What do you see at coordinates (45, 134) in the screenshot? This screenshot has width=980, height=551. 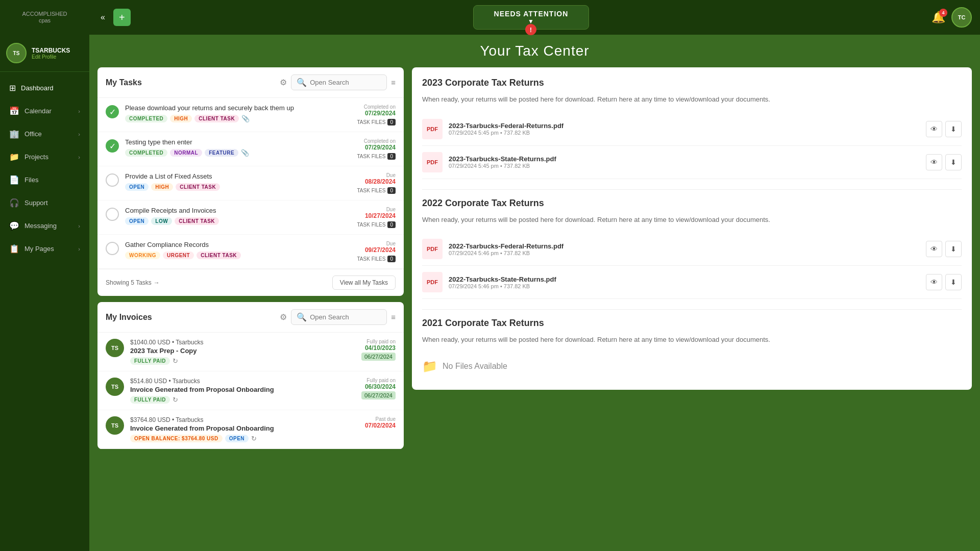 I see `sidebar-item-office: 🏢 Office ›` at bounding box center [45, 134].